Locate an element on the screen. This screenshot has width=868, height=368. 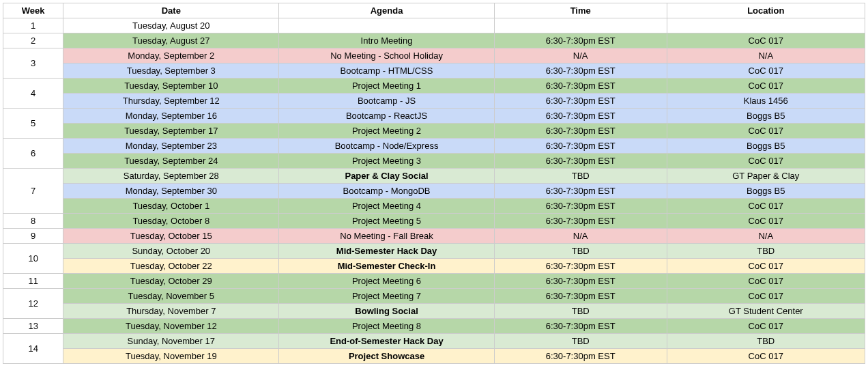
date-cell: Thursday, November 7 is located at coordinates (171, 311).